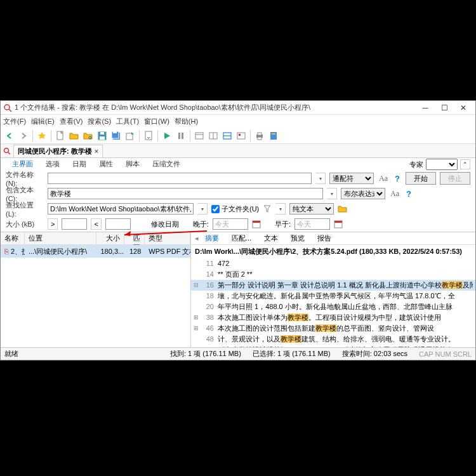  What do you see at coordinates (167, 136) in the screenshot?
I see `run-icon` at bounding box center [167, 136].